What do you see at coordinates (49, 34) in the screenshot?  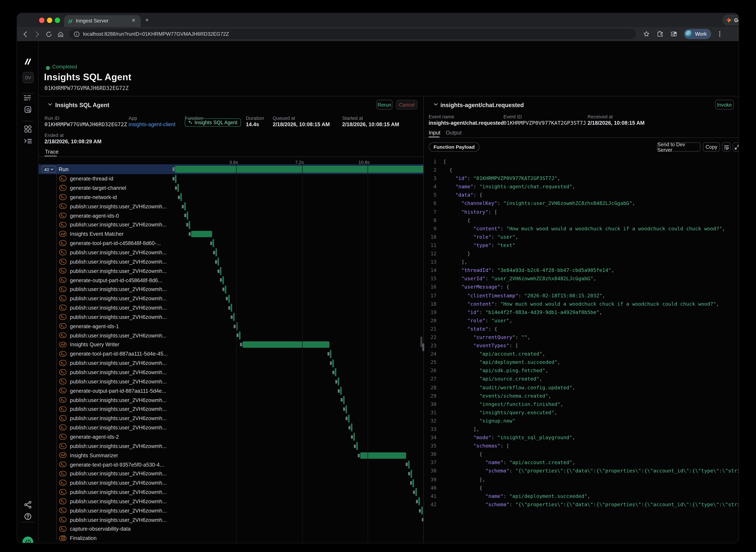 I see `reload-icon` at bounding box center [49, 34].